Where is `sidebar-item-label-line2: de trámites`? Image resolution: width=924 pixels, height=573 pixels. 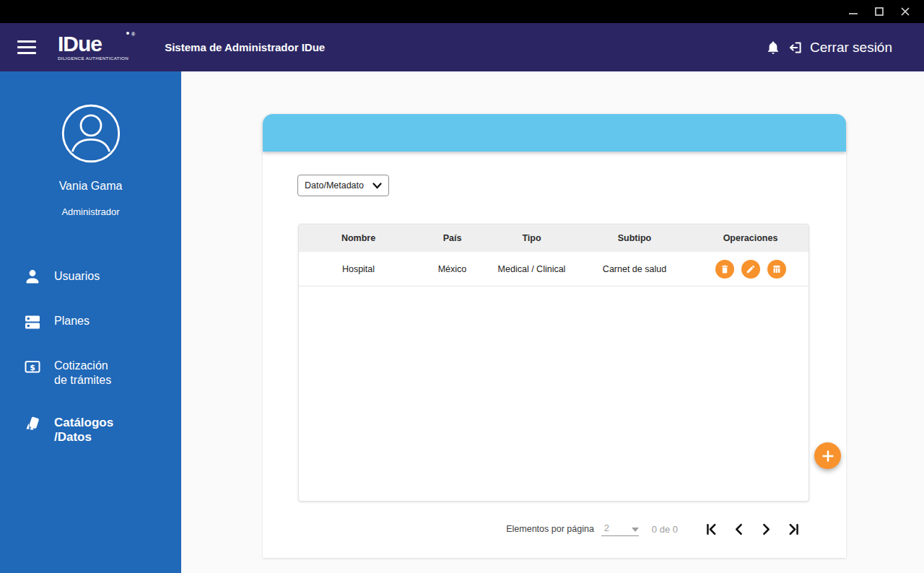
sidebar-item-label-line2: de trámites is located at coordinates (82, 380).